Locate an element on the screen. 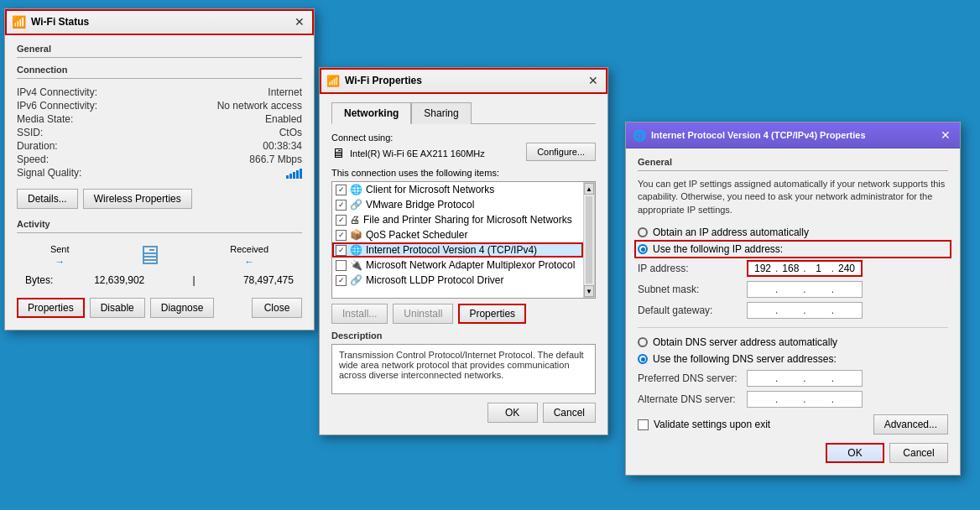  items-list-container: 🌐 Client for Microsoft Networks 🔗 VMware… is located at coordinates (463, 240).